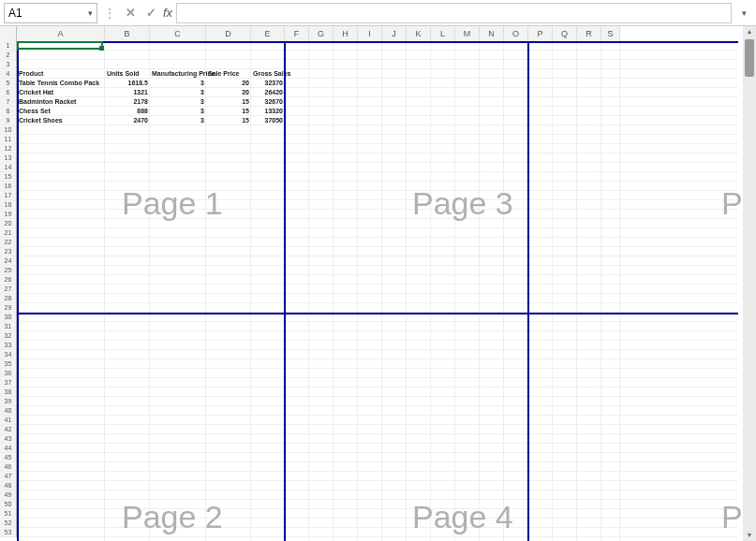 The image size is (756, 541). What do you see at coordinates (124, 74) in the screenshot?
I see `cell: Units Sold` at bounding box center [124, 74].